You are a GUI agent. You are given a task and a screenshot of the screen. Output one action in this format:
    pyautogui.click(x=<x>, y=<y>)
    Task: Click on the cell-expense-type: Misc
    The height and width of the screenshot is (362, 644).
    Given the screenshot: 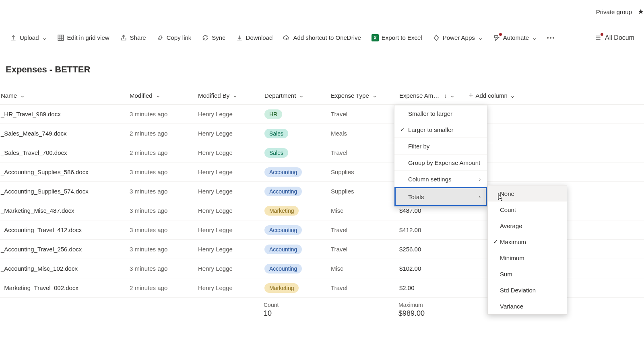 What is the action you would take?
    pyautogui.click(x=364, y=211)
    